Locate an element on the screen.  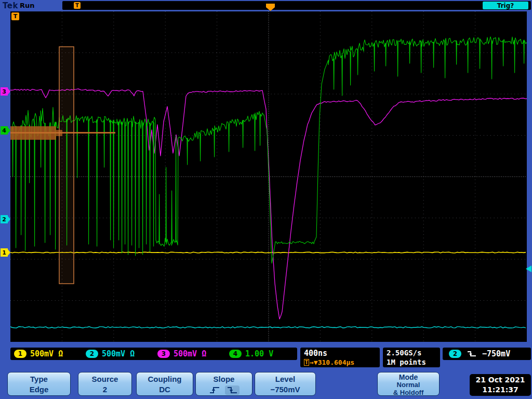
sample-rate: 2.50GS/s is located at coordinates (411, 353).